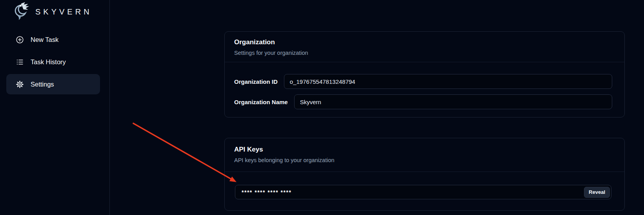  What do you see at coordinates (261, 102) in the screenshot?
I see `organization-name-label: Organization Name` at bounding box center [261, 102].